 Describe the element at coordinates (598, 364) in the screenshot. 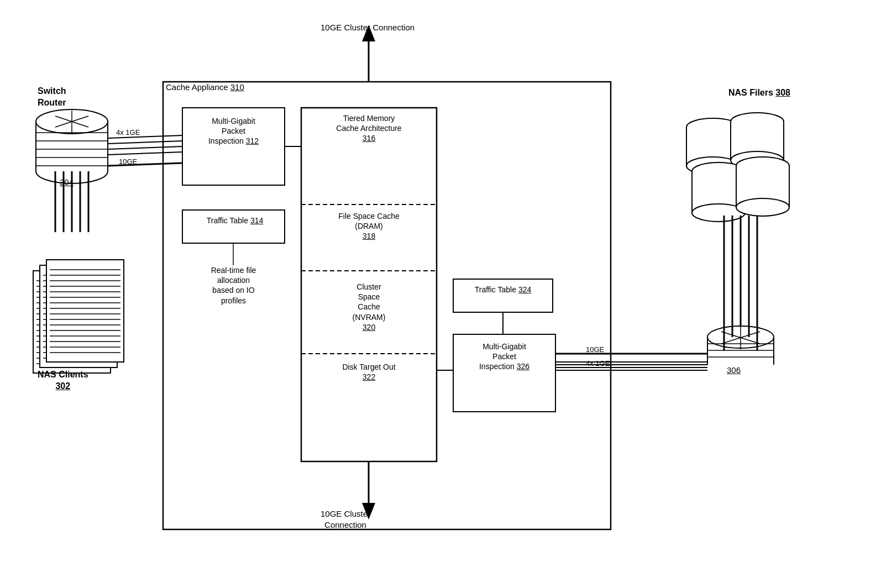

I see `link-4x1ge-right-label: 4x 1GE` at that location.